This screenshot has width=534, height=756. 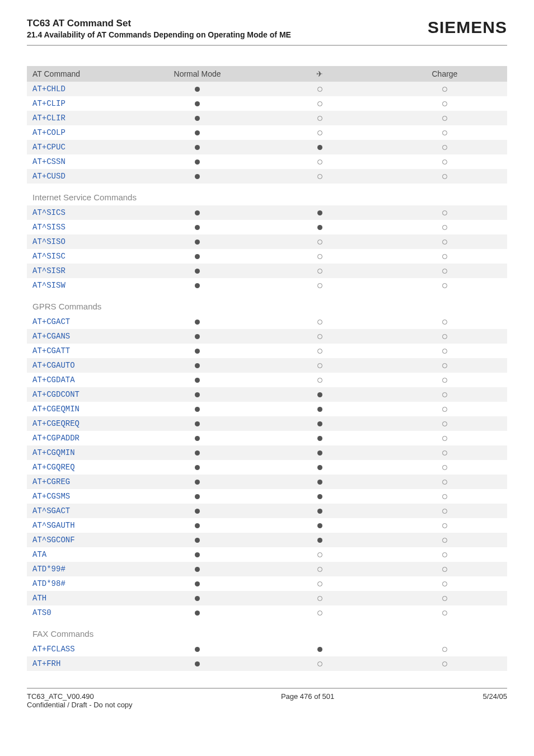 What do you see at coordinates (82, 467) in the screenshot?
I see `at-command-link: AT+CGQREQ` at bounding box center [82, 467].